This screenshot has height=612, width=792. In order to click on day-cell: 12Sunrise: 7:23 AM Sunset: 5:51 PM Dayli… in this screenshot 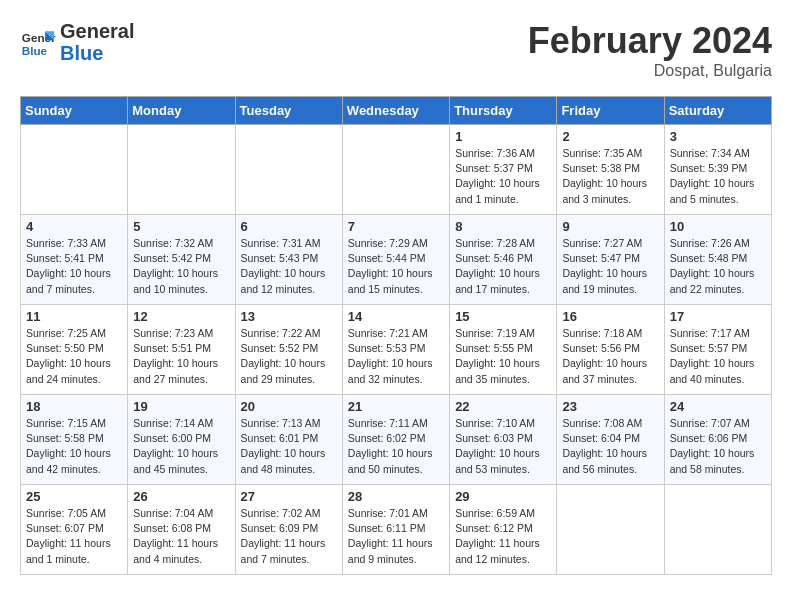, I will do `click(182, 350)`.